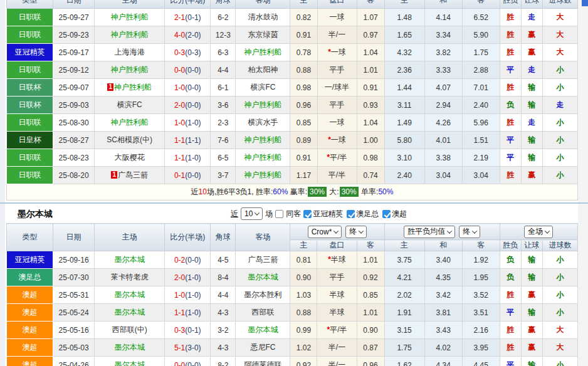 The image size is (588, 366). What do you see at coordinates (443, 348) in the screenshot?
I see `euro-odds-cell: 4.02` at bounding box center [443, 348].